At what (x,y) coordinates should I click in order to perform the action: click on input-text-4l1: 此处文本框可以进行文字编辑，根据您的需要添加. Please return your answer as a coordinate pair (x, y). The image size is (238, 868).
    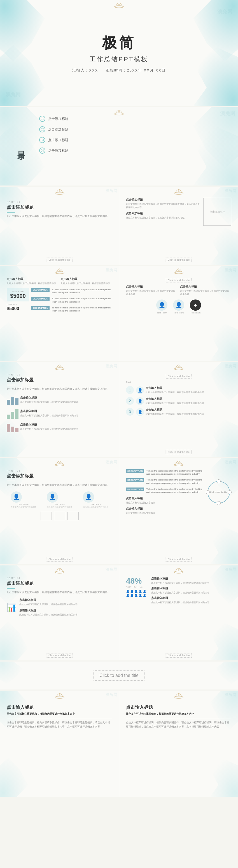
    Looking at the image, I should click on (32, 284).